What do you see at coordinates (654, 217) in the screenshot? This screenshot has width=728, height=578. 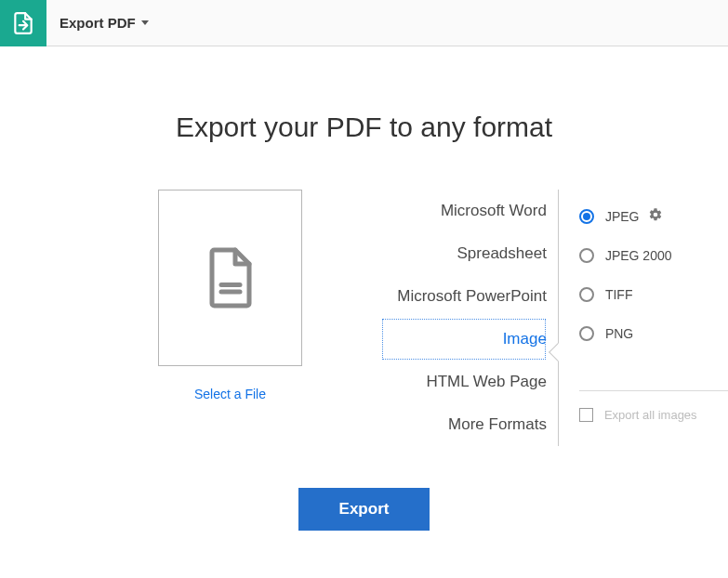 I see `radio-jpeg: JPEG` at bounding box center [654, 217].